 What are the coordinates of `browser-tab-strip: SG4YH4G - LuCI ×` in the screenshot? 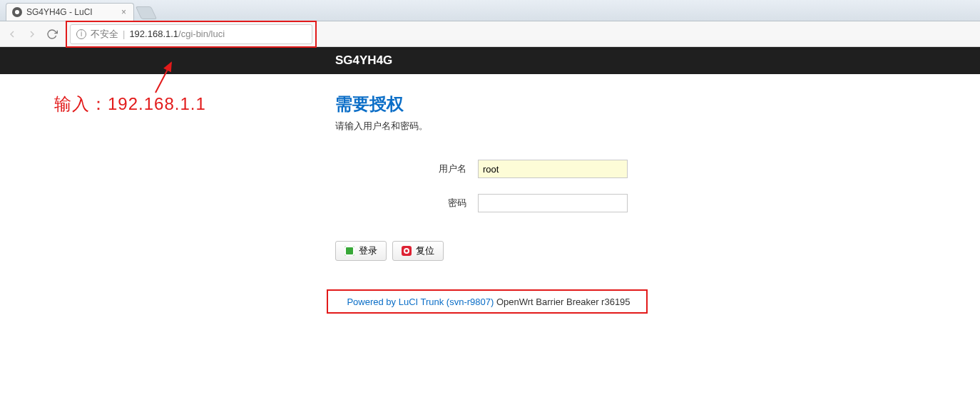 It's located at (490, 11).